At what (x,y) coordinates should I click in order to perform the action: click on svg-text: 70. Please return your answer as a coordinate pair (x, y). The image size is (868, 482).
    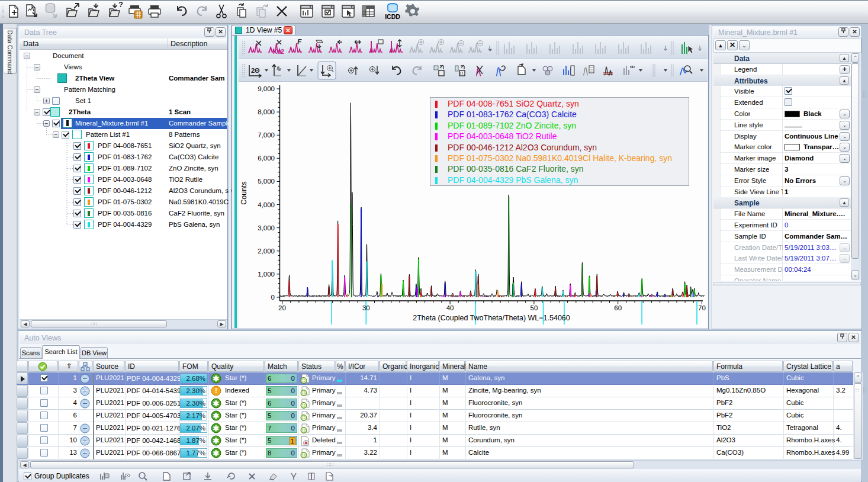
    Looking at the image, I should click on (702, 308).